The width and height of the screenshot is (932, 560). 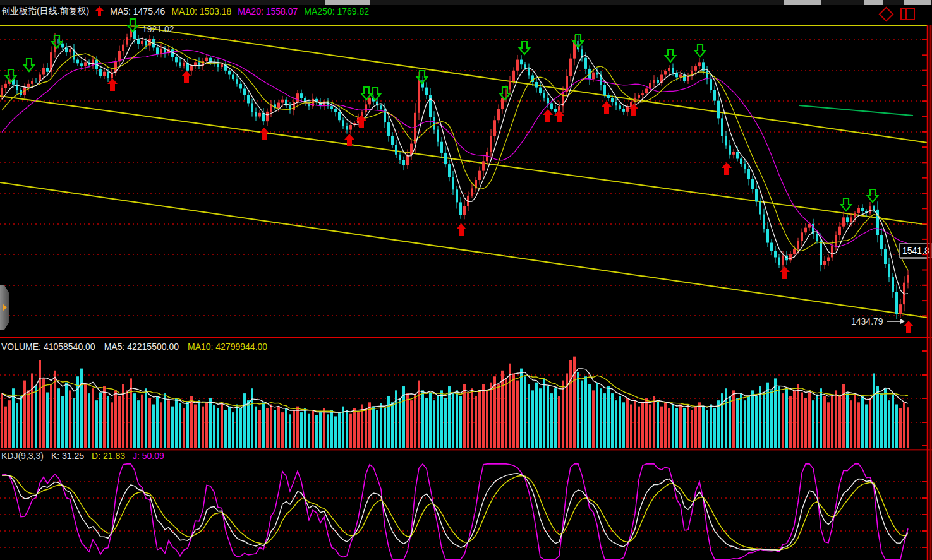 What do you see at coordinates (867, 321) in the screenshot?
I see `svg-text: 1434.79` at bounding box center [867, 321].